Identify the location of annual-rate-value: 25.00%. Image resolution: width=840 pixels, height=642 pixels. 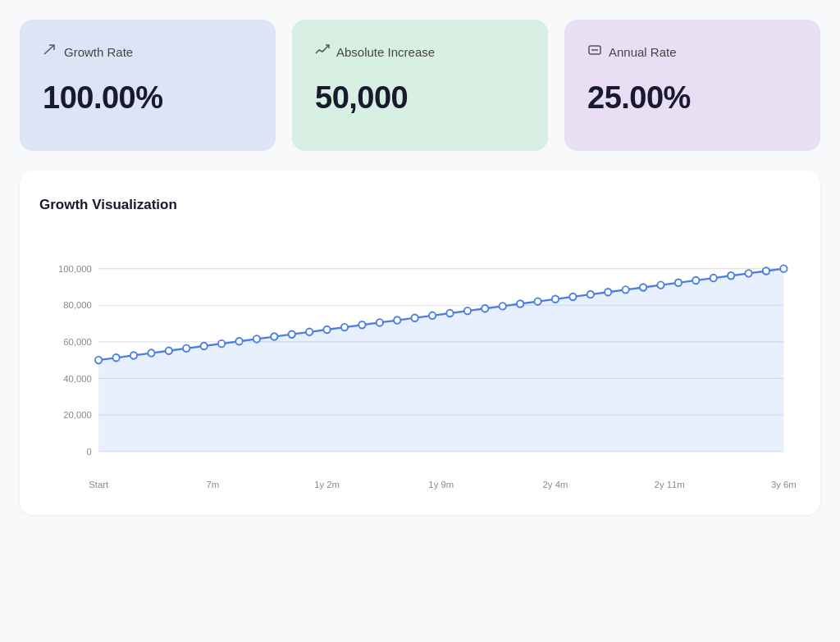
(692, 98).